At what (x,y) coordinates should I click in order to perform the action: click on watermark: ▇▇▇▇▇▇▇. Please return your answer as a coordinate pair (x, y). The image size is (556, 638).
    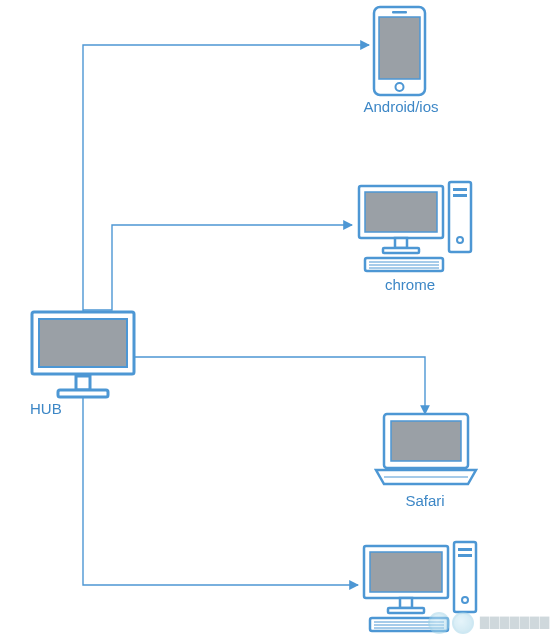
    Looking at the image, I should click on (489, 623).